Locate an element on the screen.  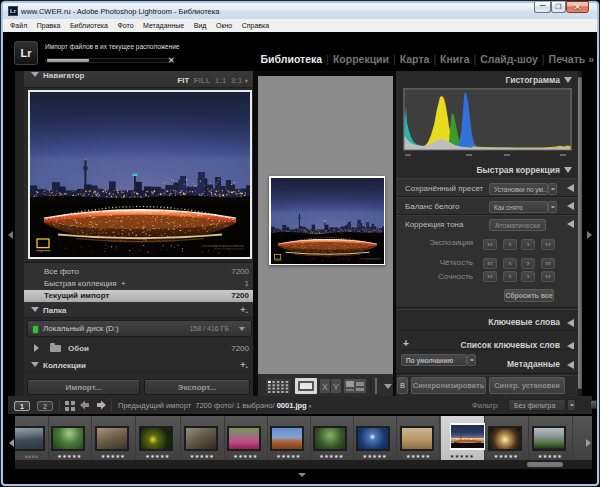
svg-text: X is located at coordinates (325, 387).